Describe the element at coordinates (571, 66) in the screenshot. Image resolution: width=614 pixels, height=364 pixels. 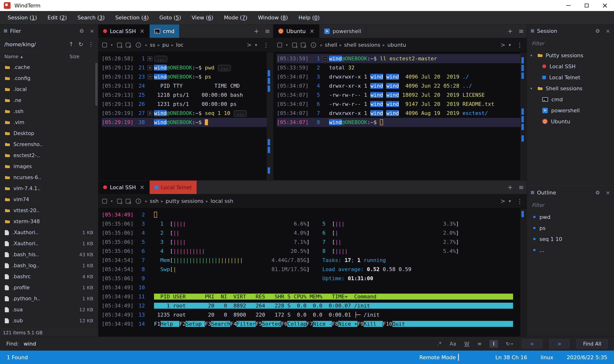
I see `session-item-local-ssh: Local SSH` at that location.